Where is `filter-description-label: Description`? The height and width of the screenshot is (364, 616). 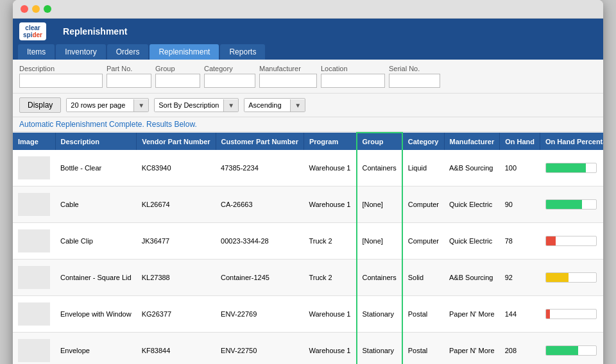 filter-description-label: Description is located at coordinates (61, 69).